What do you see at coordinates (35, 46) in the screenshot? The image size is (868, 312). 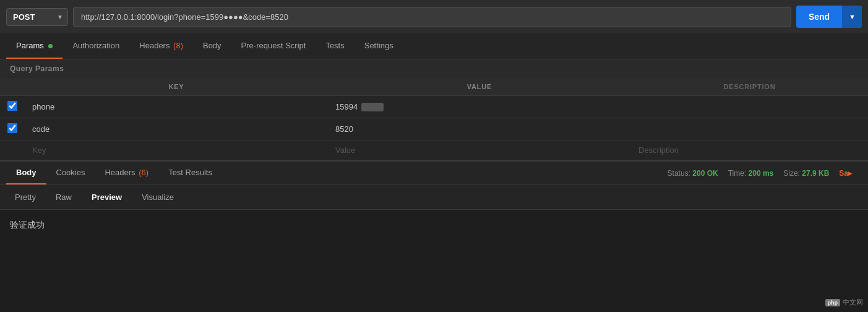 I see `tab-params: Params` at bounding box center [35, 46].